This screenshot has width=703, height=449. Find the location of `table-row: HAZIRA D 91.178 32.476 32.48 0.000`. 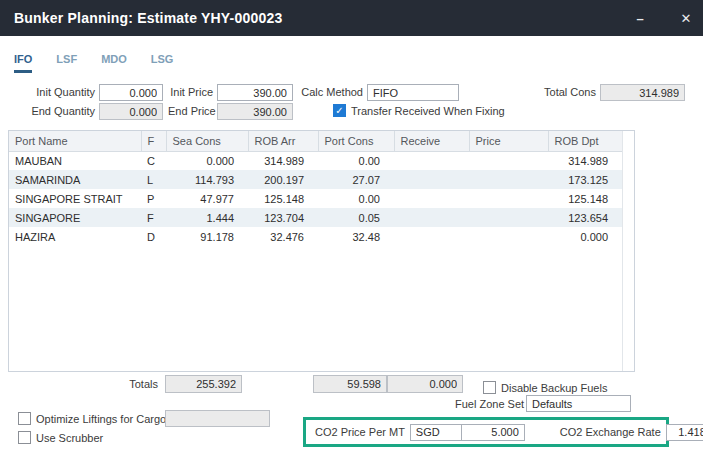

table-row: HAZIRA D 91.178 32.476 32.48 0.000 is located at coordinates (316, 236).